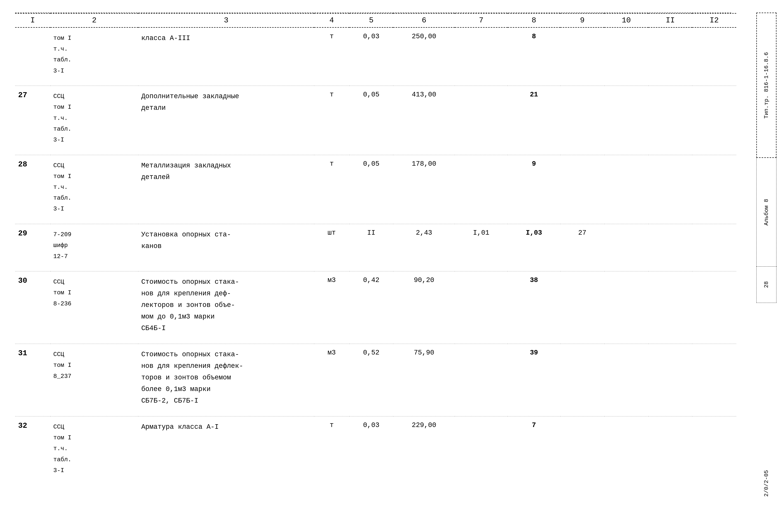 This screenshot has height=532, width=779. I want to click on row-col6: 413,00, so click(424, 117).